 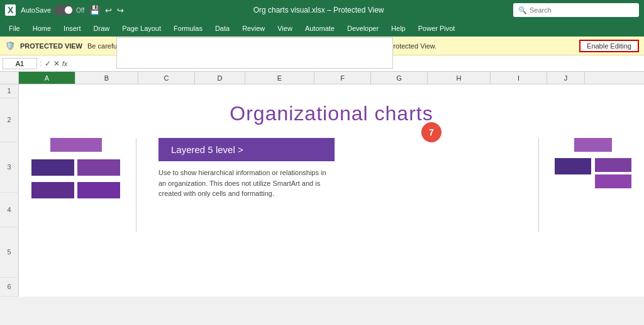 I want to click on col-header-a: A, so click(x=47, y=78).